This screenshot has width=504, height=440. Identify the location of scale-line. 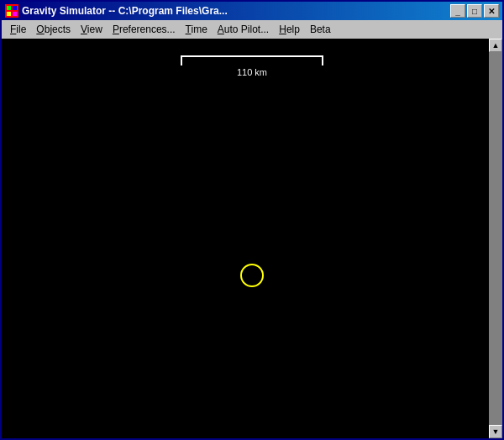
(252, 60).